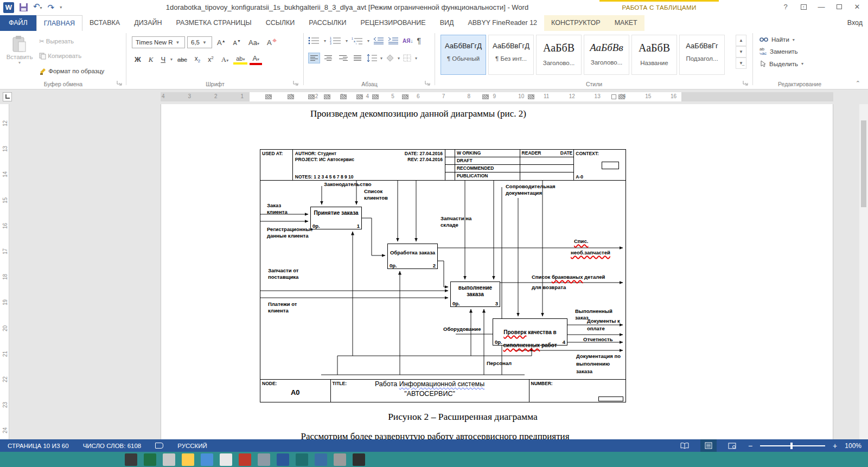  Describe the element at coordinates (393, 41) in the screenshot. I see `increase-indent-icon` at that location.